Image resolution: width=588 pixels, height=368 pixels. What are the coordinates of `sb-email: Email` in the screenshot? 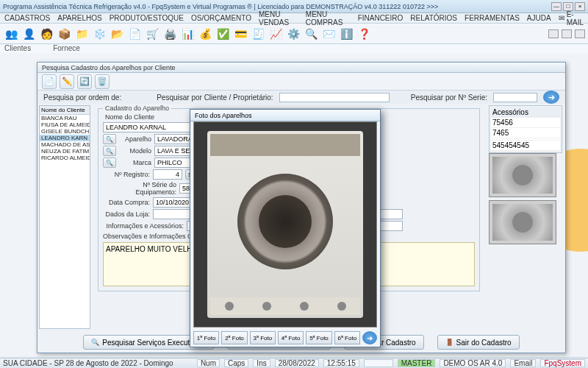 It's located at (523, 364).